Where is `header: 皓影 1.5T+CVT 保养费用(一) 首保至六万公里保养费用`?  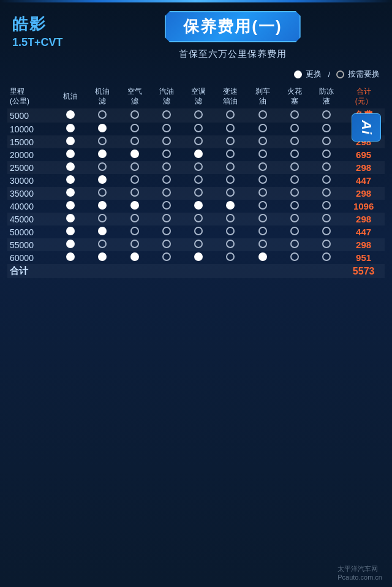
header: 皓影 1.5T+CVT 保养费用(一) 首保至六万公里保养费用 is located at coordinates (196, 34).